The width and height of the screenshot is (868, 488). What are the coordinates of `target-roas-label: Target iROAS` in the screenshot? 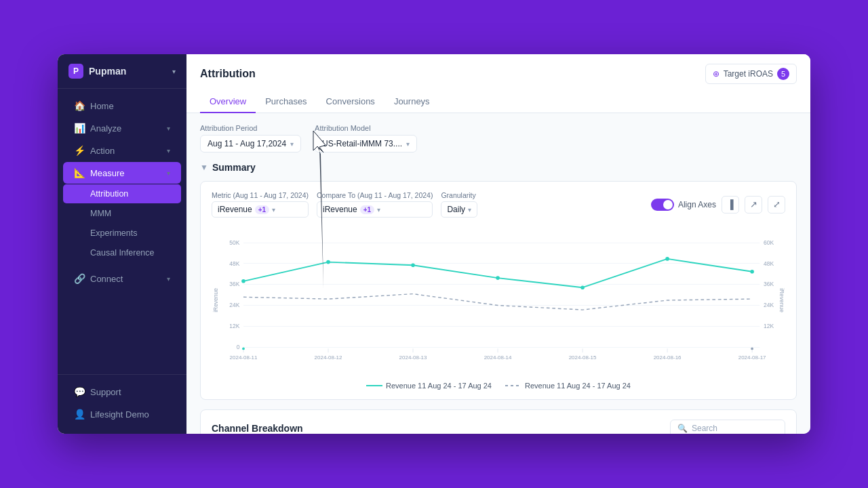 It's located at (749, 74).